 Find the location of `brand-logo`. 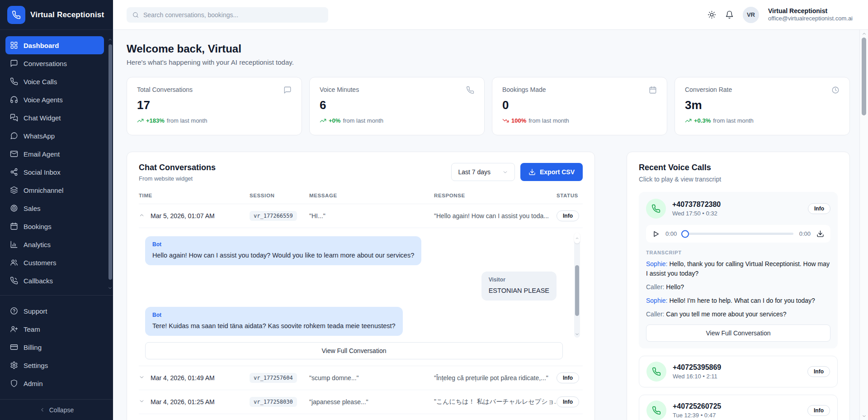

brand-logo is located at coordinates (16, 15).